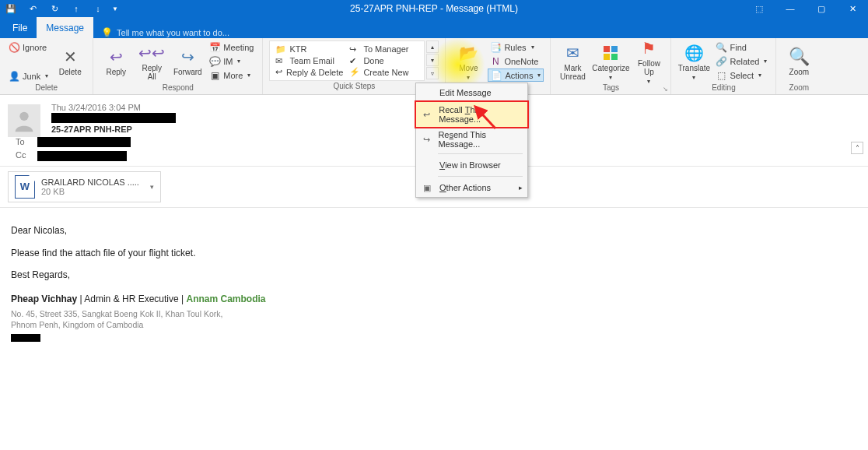  Describe the element at coordinates (471, 165) in the screenshot. I see `menu-view-in-browser: View in Browser` at that location.